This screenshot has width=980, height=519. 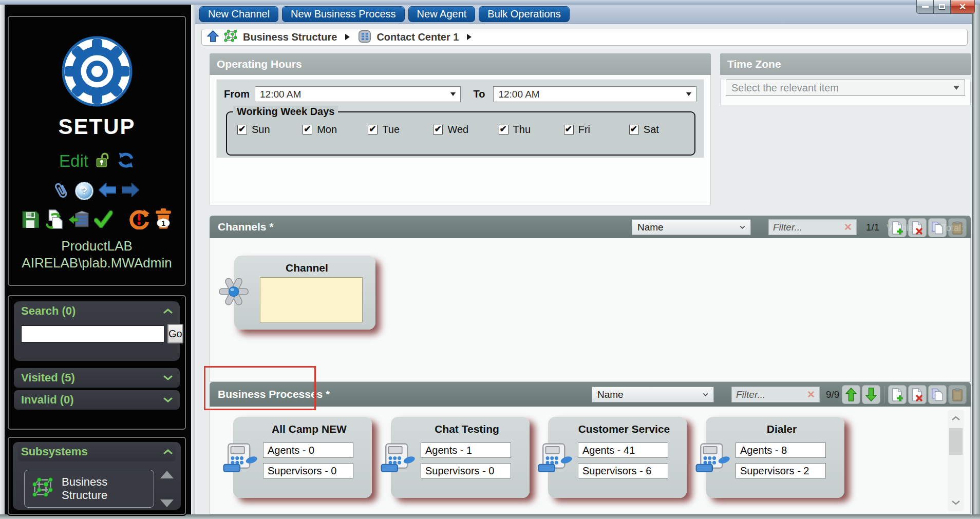 I want to click on channels-filter: ✕, so click(x=813, y=227).